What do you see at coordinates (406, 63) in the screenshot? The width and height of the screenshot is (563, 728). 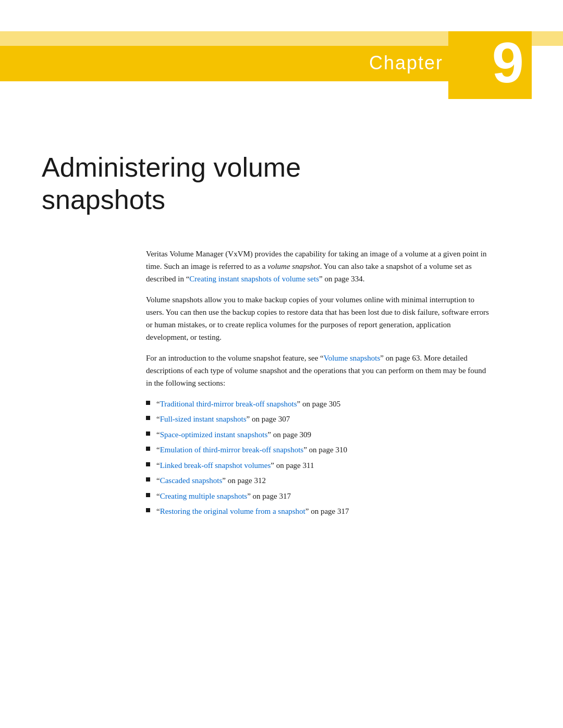 I see `chapter-label: Chapter` at bounding box center [406, 63].